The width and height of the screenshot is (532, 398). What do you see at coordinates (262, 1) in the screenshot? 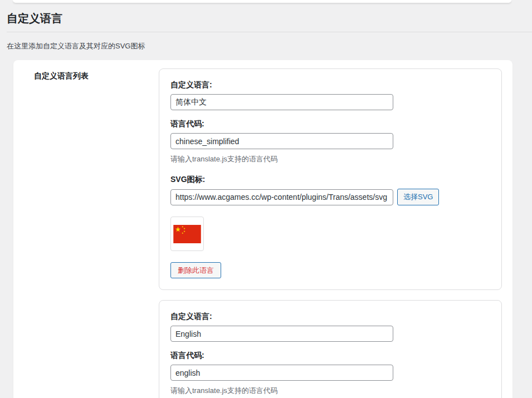
I see `previous-card-bottom-edge` at bounding box center [262, 1].